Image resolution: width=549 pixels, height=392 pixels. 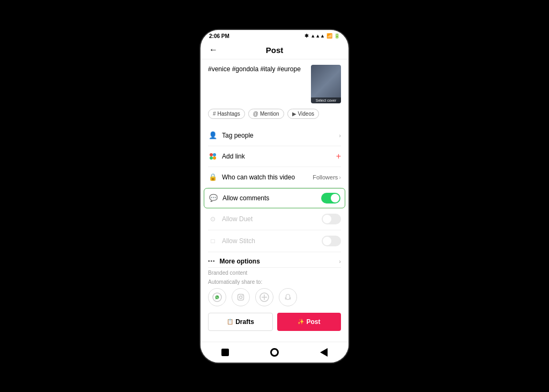 I want to click on nav-bar, so click(x=274, y=352).